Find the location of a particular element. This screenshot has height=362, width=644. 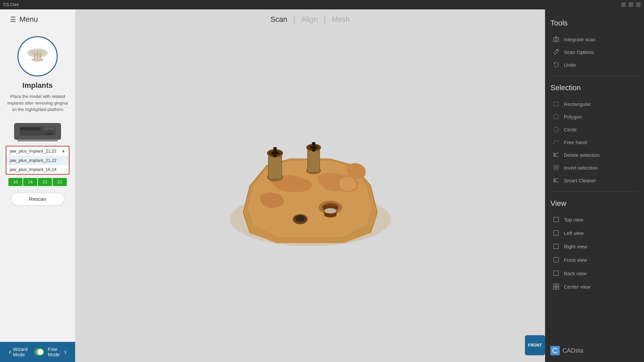

mode-toggle: Wizard Mode Free Mode is located at coordinates (38, 352).